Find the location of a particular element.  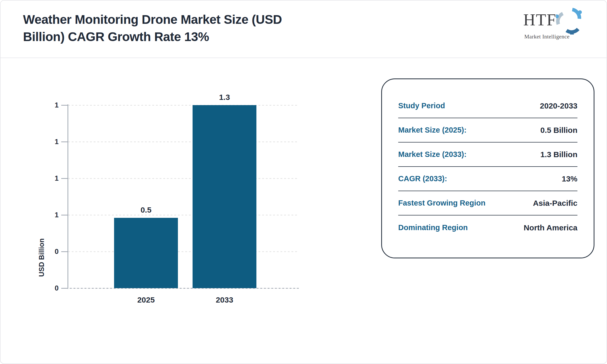

panel-row-label: Market Size (2025): is located at coordinates (432, 130).